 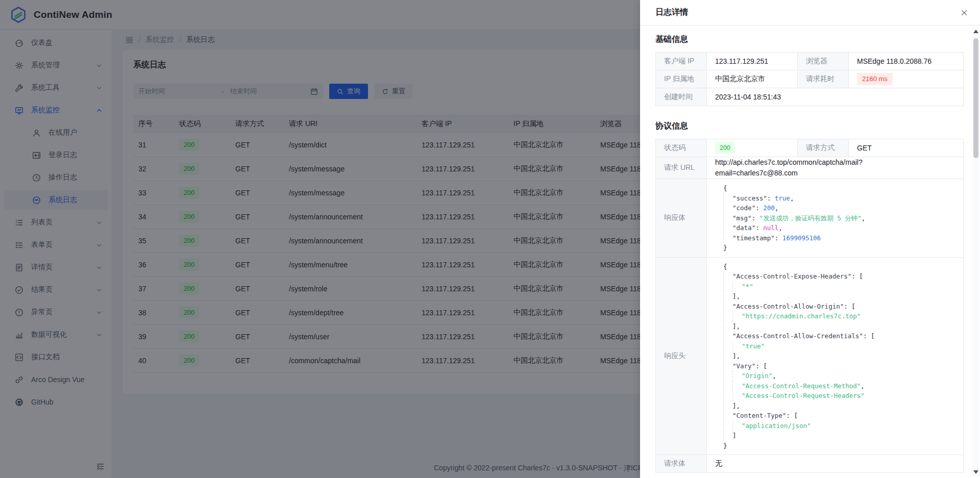 What do you see at coordinates (681, 97) in the screenshot?
I see `created-time-label: 创建时间` at bounding box center [681, 97].